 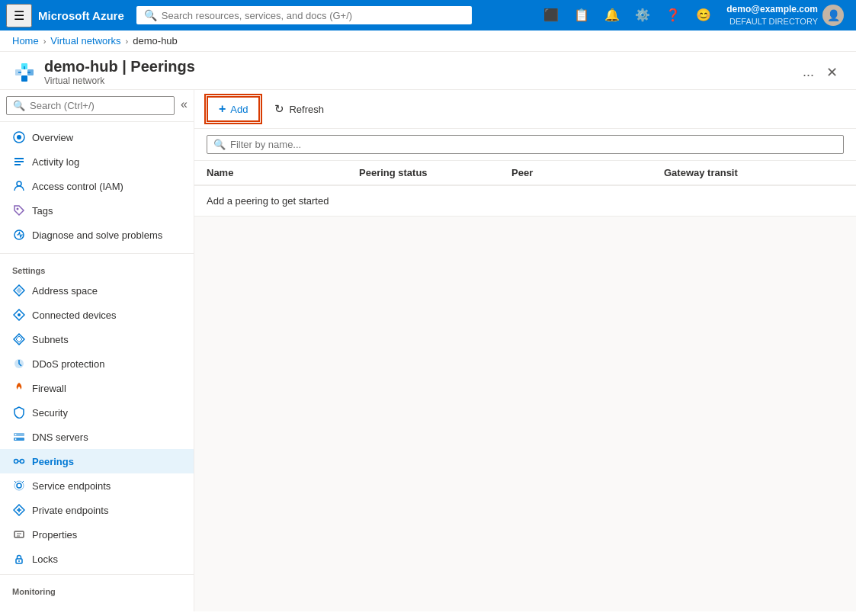 I want to click on sidebar-item-address-space: Address space, so click(x=97, y=290).